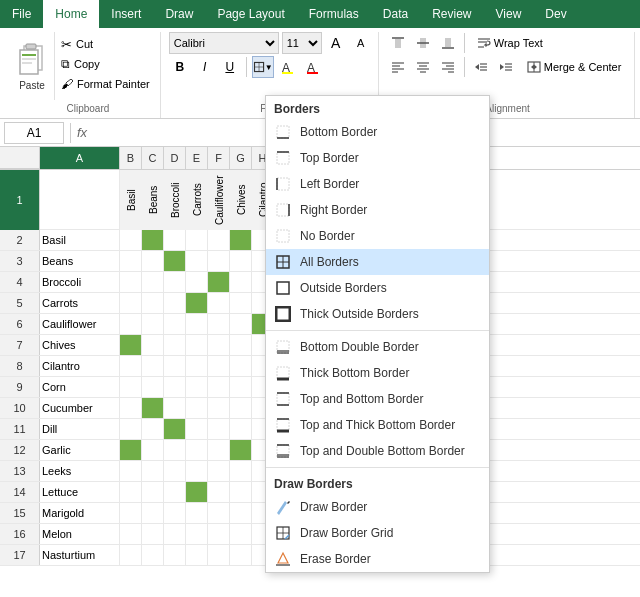 Image resolution: width=640 pixels, height=597 pixels. What do you see at coordinates (22, 14) in the screenshot?
I see `tab-file: File` at bounding box center [22, 14].